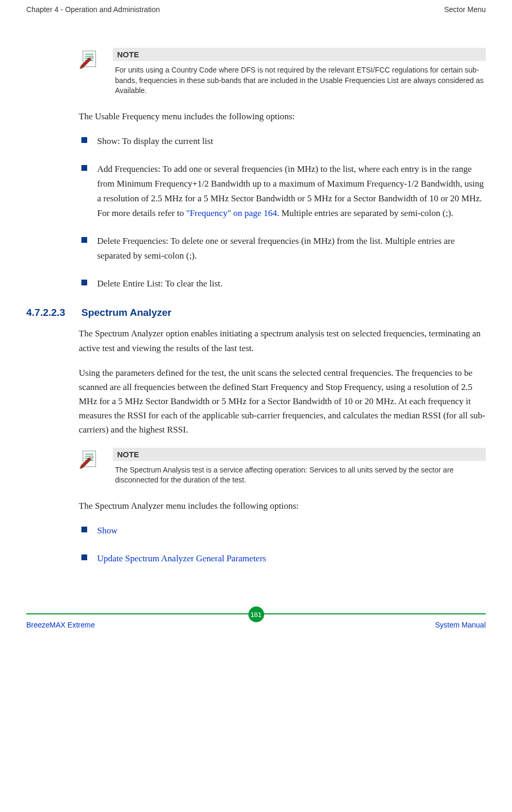  What do you see at coordinates (283, 341) in the screenshot?
I see `paragraph: The Spectrum Analyzer option enables ini…` at bounding box center [283, 341].